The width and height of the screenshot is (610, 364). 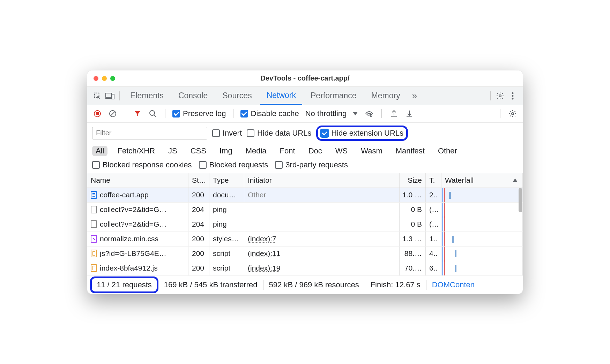 I want to click on request-type: styles…, so click(x=227, y=239).